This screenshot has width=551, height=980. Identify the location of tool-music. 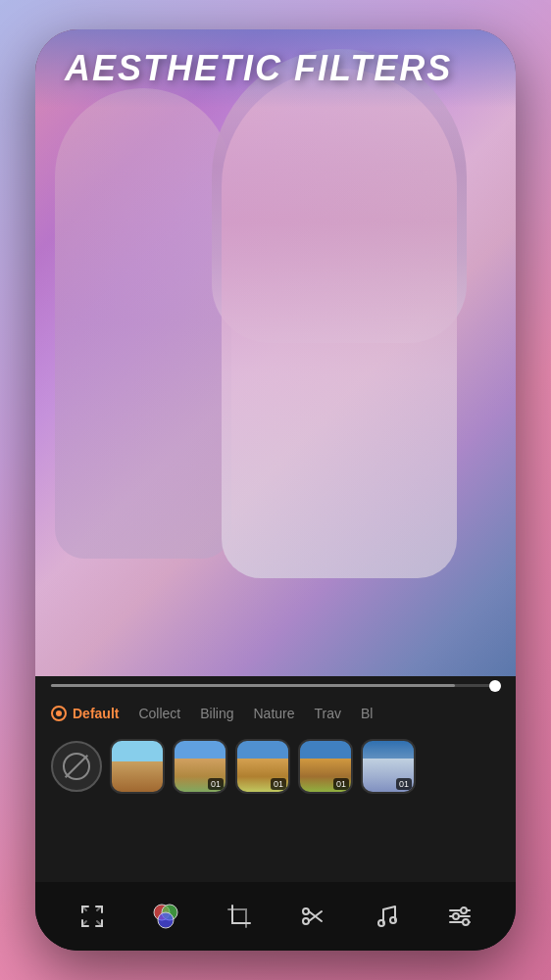
(386, 916).